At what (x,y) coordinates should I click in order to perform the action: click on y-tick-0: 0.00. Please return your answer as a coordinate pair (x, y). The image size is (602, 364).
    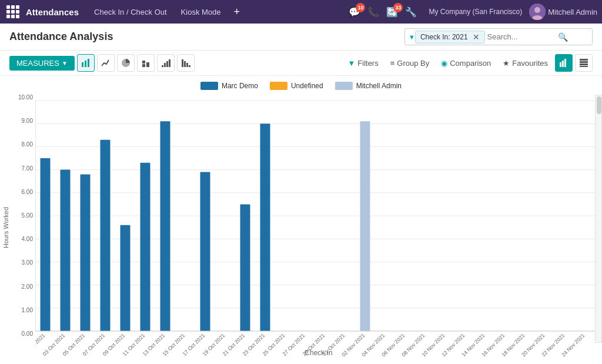
    Looking at the image, I should click on (24, 334).